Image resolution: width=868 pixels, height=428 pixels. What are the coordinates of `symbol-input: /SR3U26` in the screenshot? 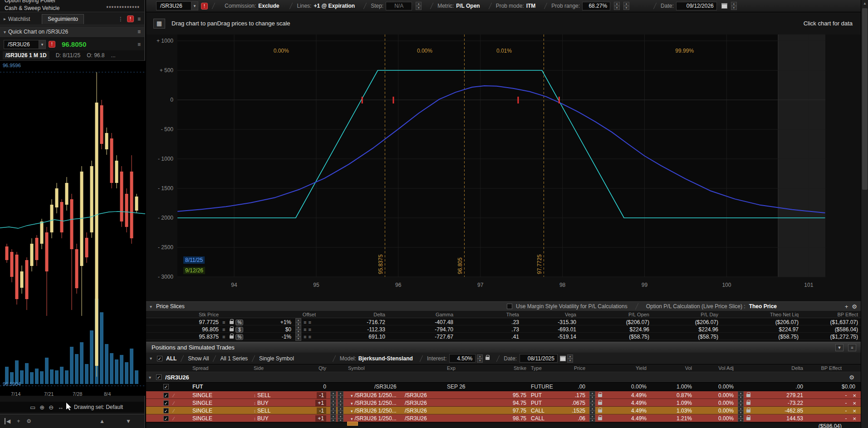 It's located at (21, 44).